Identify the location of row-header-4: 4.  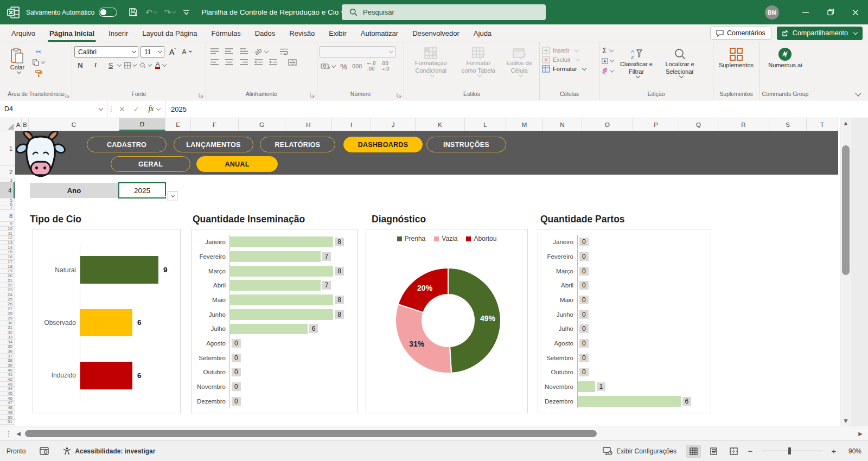
(8, 190).